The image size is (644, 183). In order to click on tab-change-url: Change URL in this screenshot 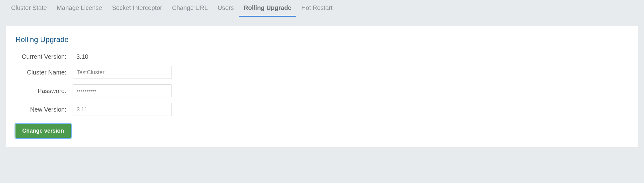, I will do `click(190, 8)`.